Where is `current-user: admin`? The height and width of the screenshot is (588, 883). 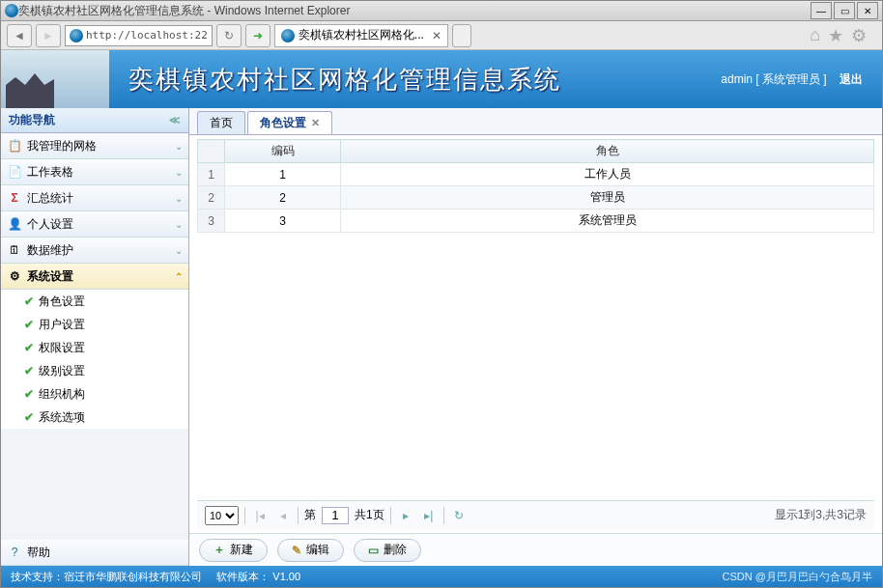 current-user: admin is located at coordinates (736, 79).